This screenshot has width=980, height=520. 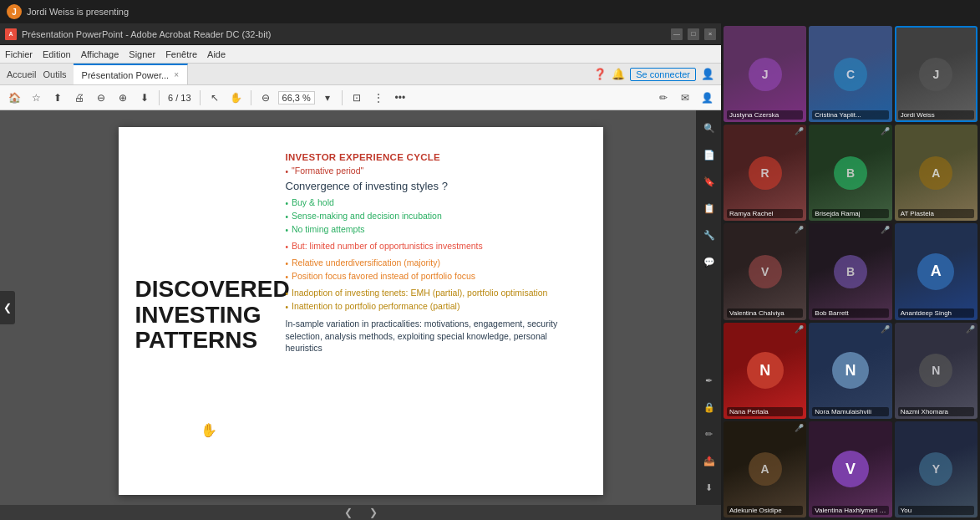 What do you see at coordinates (709, 235) in the screenshot?
I see `tools2-sidebar-btn: 🔧` at bounding box center [709, 235].